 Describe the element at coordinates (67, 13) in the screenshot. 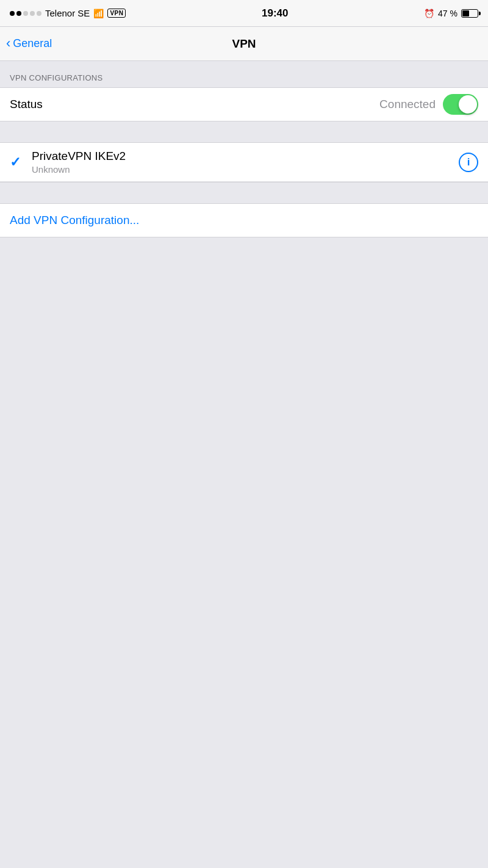

I see `carrier-name: Telenor SE` at that location.